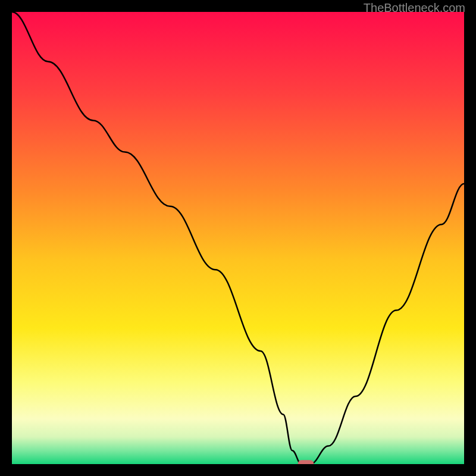 The image size is (476, 476). Describe the element at coordinates (414, 8) in the screenshot. I see `watermark-text: TheBottleneck.com` at that location.